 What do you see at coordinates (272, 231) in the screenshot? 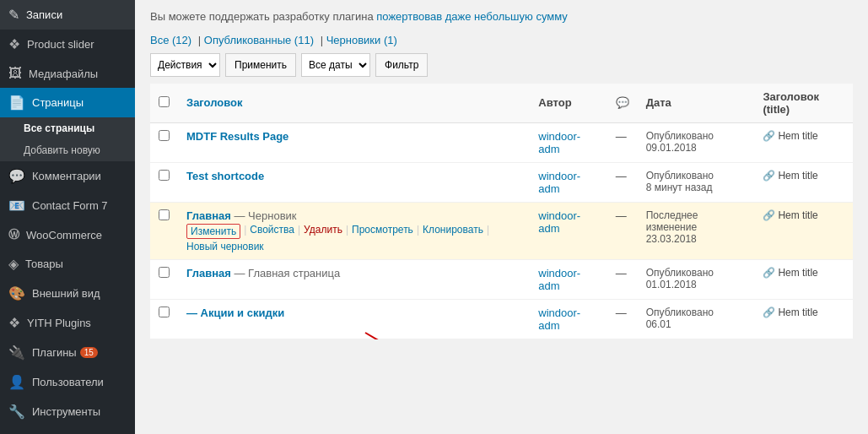
I see `row-action-свойства: Свойства` at bounding box center [272, 231].